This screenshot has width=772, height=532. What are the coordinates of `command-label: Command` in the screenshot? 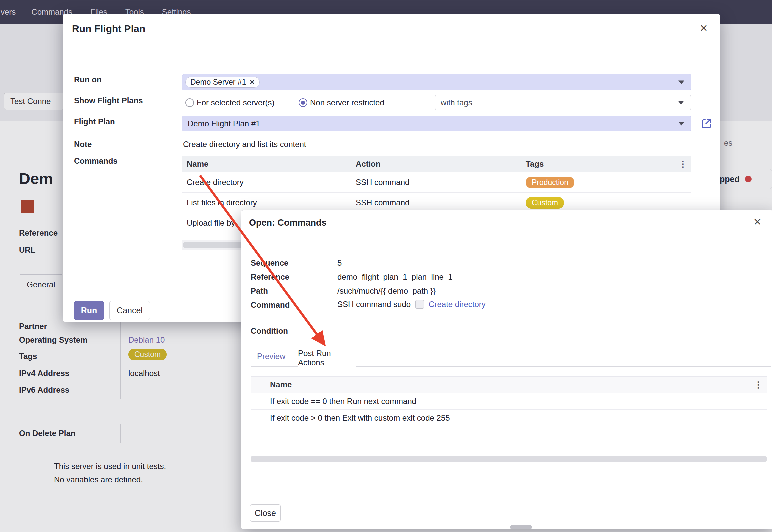 It's located at (270, 305).